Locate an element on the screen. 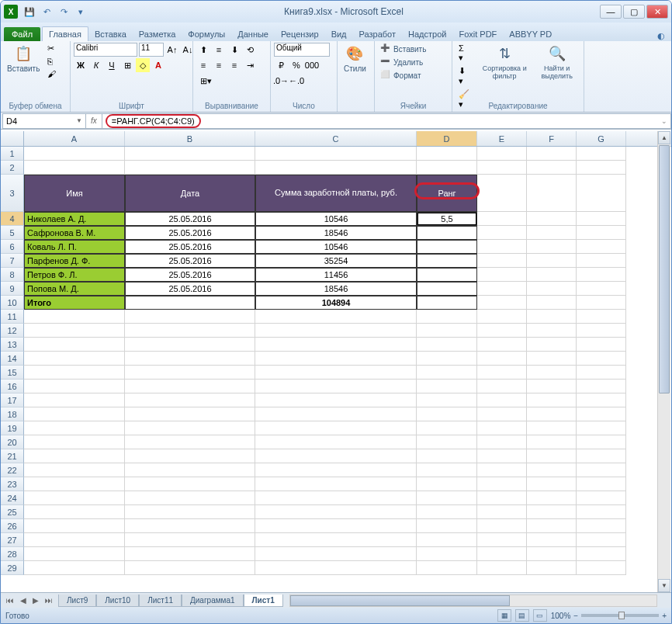  page-break-icon: ▭ is located at coordinates (540, 615).